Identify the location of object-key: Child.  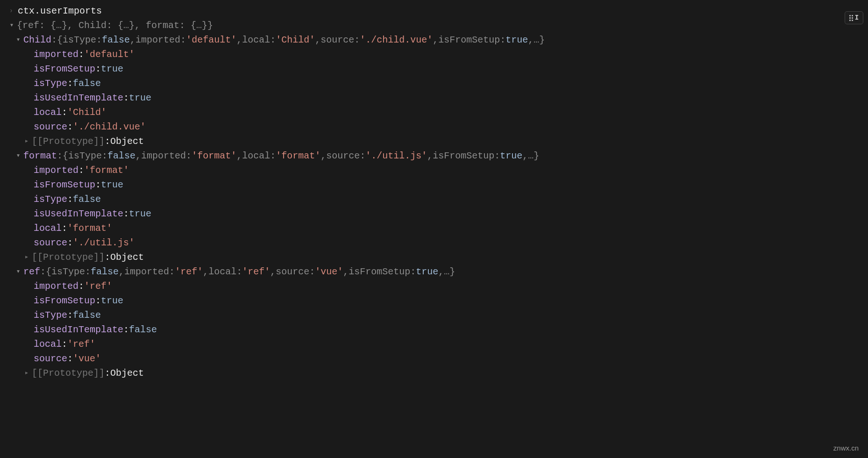
(37, 40).